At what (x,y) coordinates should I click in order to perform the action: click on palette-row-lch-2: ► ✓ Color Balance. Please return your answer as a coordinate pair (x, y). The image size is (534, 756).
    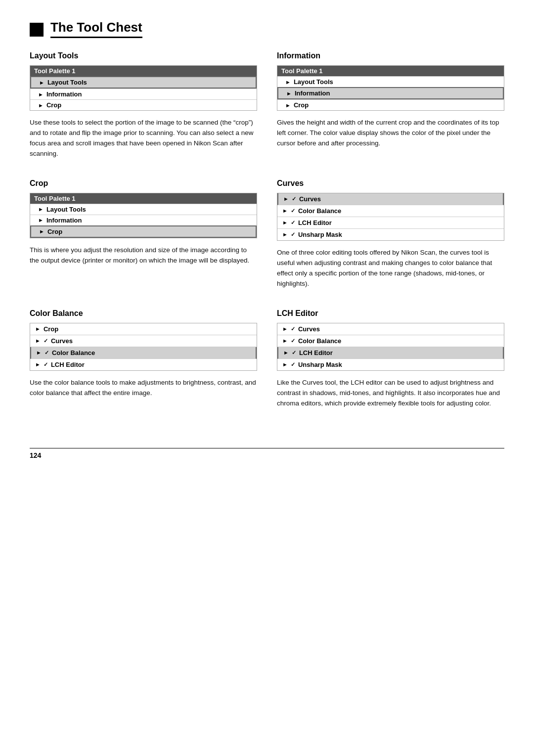
    Looking at the image, I should click on (391, 341).